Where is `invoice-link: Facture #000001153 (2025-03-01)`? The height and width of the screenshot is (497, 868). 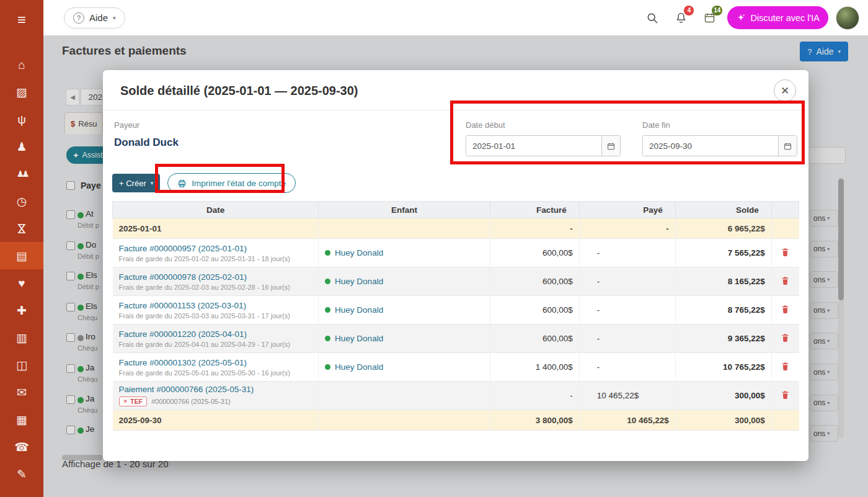
invoice-link: Facture #000001153 (2025-03-01) is located at coordinates (216, 305).